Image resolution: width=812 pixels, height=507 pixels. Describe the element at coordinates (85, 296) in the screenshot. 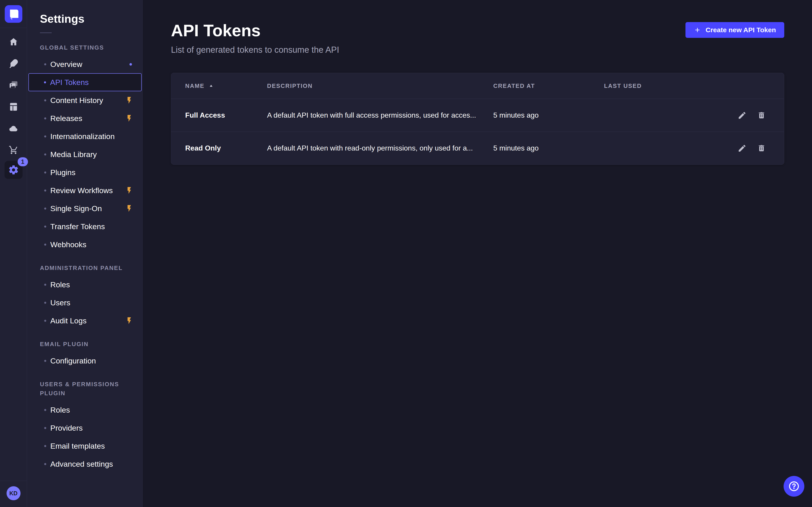

I see `section-administration-panel: ADMINISTRATION PANEL Roles Users Audit L…` at that location.